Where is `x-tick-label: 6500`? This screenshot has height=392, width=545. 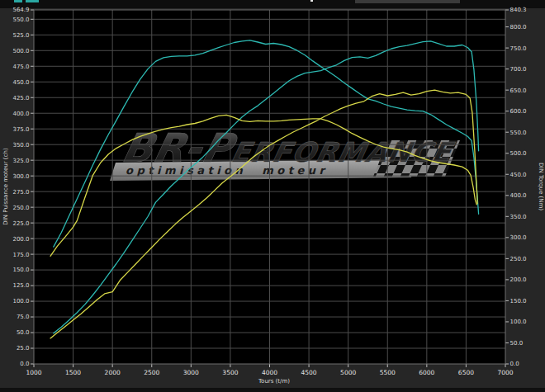
x-tick-label: 6500 is located at coordinates (466, 373).